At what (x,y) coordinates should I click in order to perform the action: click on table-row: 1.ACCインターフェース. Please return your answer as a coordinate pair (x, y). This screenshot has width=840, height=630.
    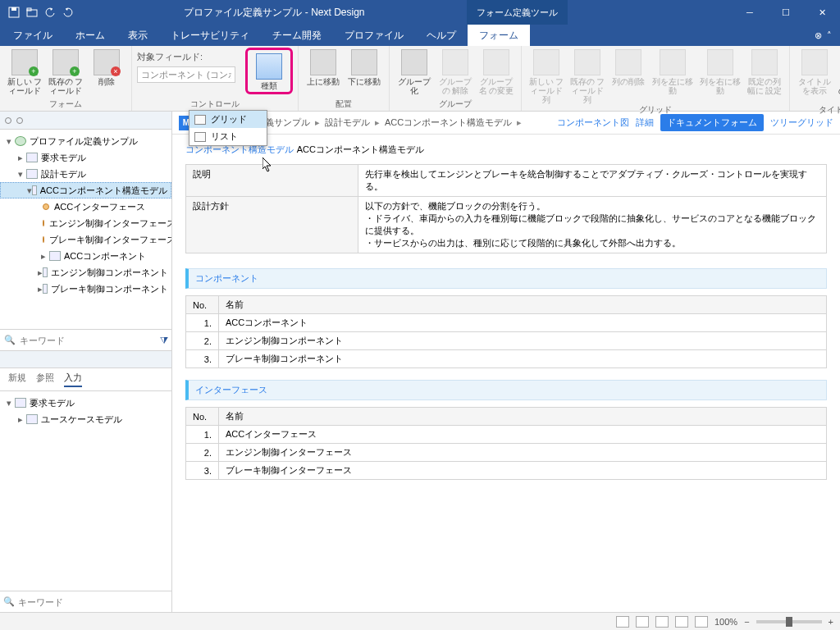
    Looking at the image, I should click on (507, 435).